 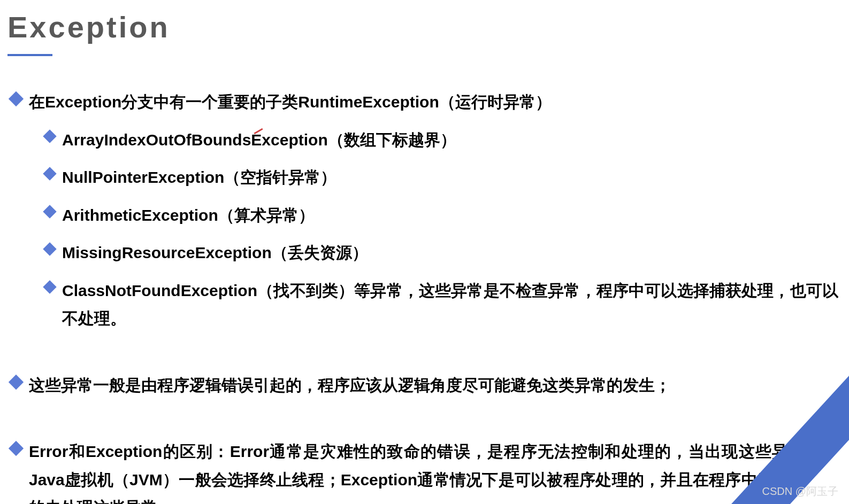 I want to click on bullet-text: Error和Exception的区别：Error通常是灾难性的致命的错误，是程序…, so click(x=433, y=471).